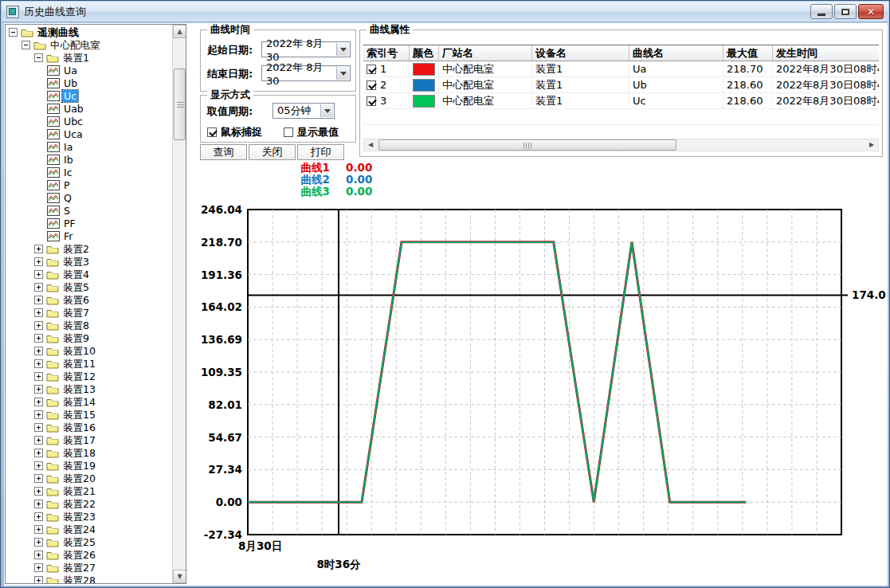 This screenshot has height=588, width=890. I want to click on table-hscrollbar-thumb, so click(527, 145).